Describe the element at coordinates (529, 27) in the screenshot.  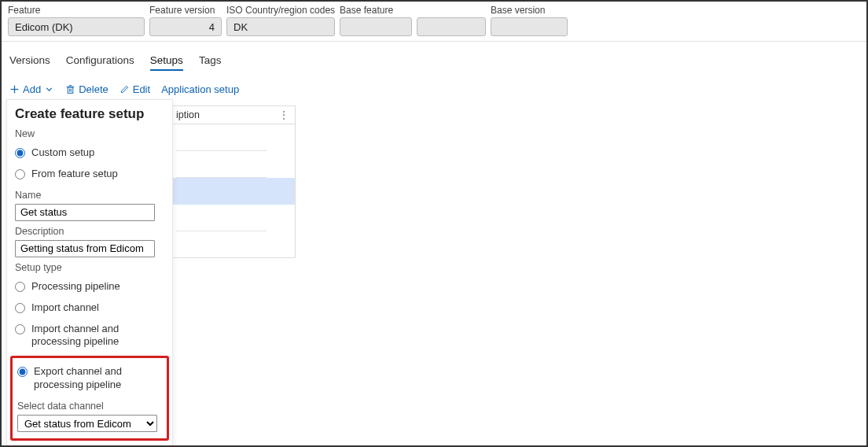
I see `base-version-input` at that location.